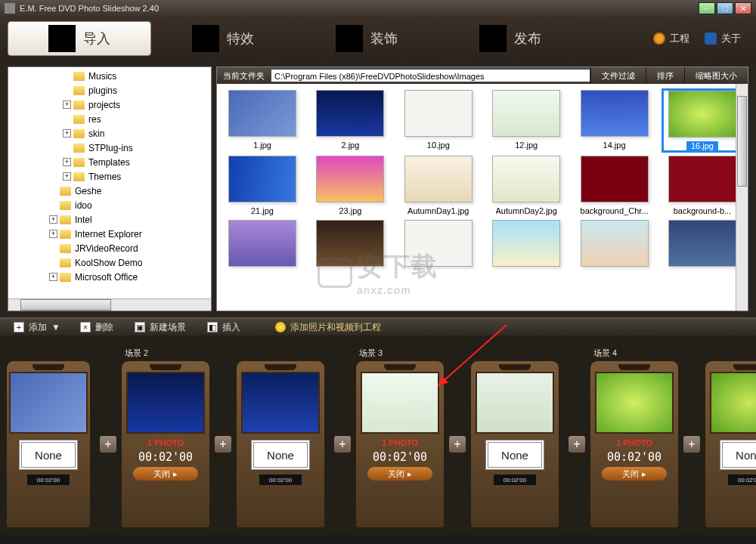 This screenshot has height=544, width=756. Describe the element at coordinates (702, 186) in the screenshot. I see `thumbnail: background-b...` at that location.